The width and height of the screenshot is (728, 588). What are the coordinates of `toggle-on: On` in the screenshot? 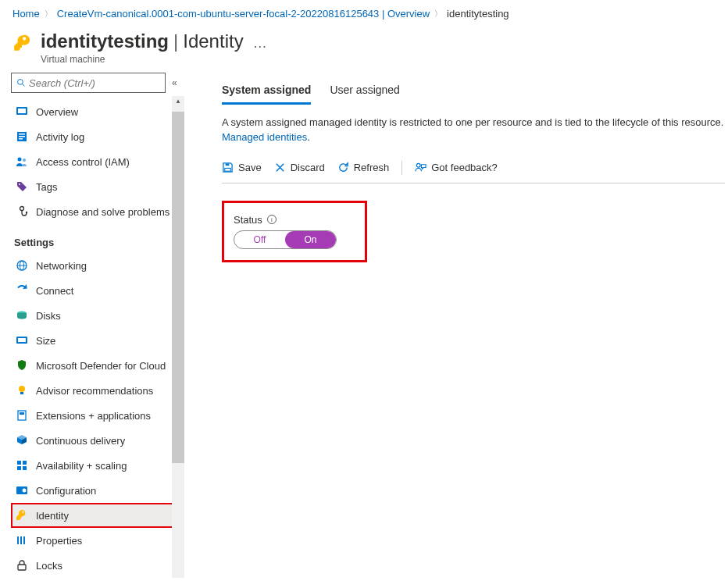 It's located at (311, 240).